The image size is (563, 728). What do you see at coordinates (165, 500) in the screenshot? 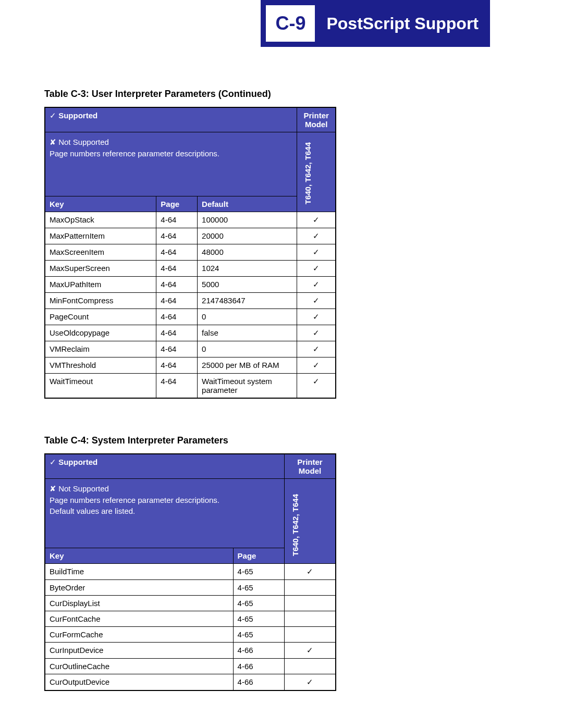
I see `legend-note1-2: Page numbers reference parameter descrip…` at bounding box center [165, 500].